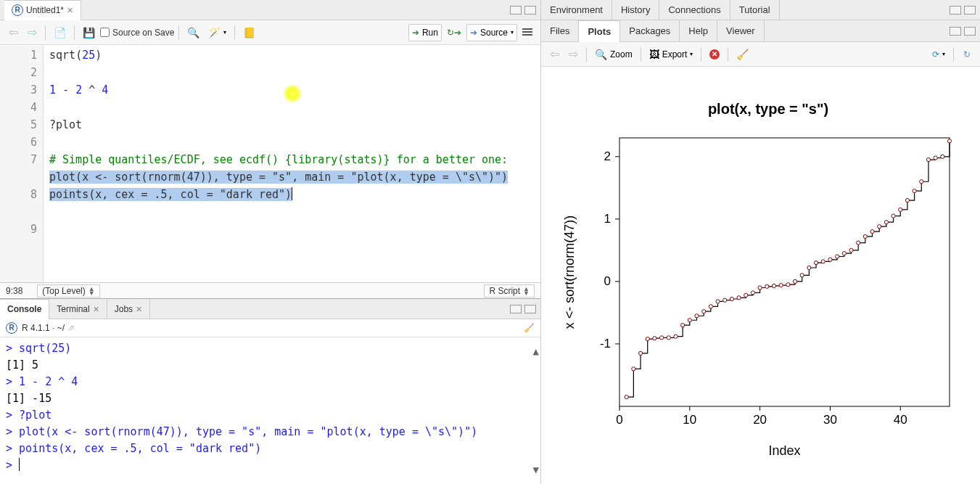 The height and width of the screenshot is (484, 980). I want to click on r-logo-icon: R, so click(17, 10).